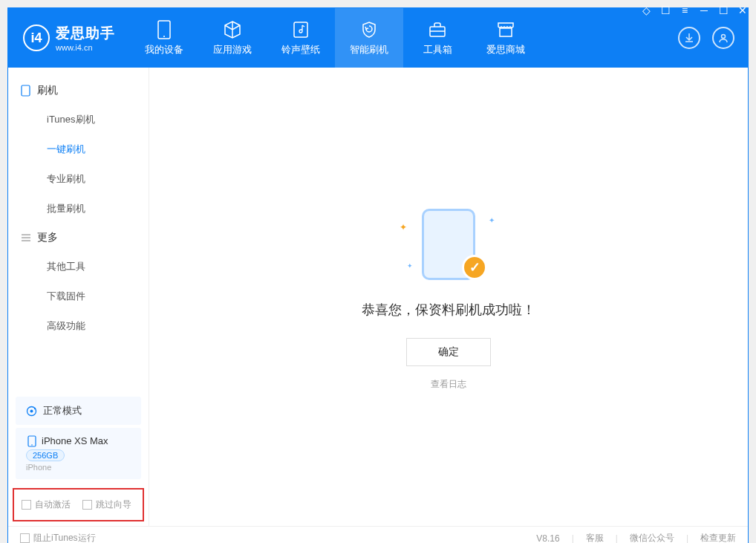 The height and width of the screenshot is (543, 756). What do you see at coordinates (62, 411) in the screenshot?
I see `device-mode-label: 正常模式` at bounding box center [62, 411].